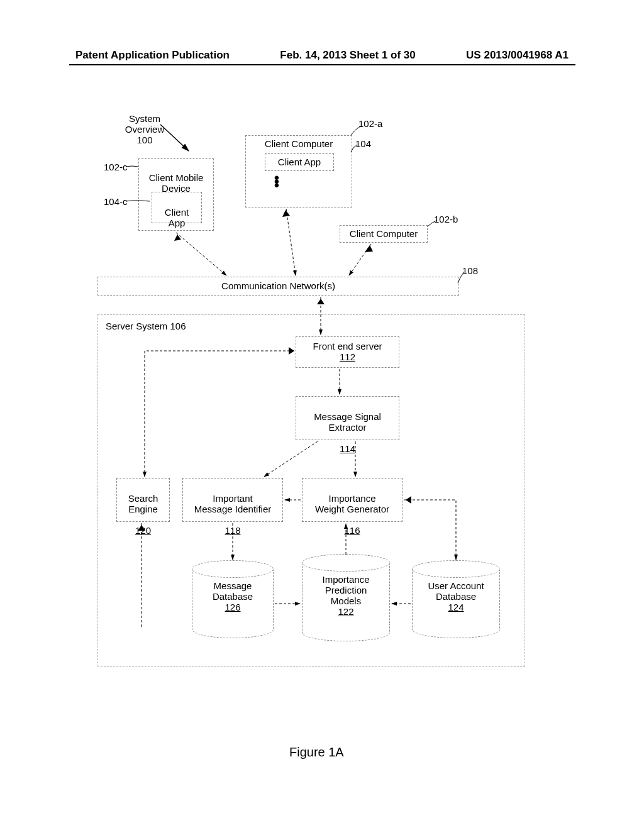  Describe the element at coordinates (233, 591) in the screenshot. I see `msg-db-label: Message Database` at that location.